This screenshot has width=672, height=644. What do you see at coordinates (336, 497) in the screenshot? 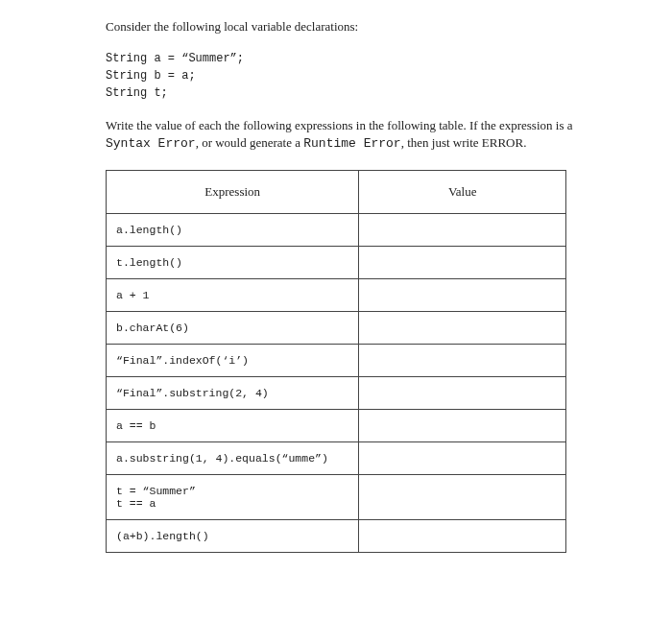
I see `table-row: t = “Summer” t == a` at bounding box center [336, 497].